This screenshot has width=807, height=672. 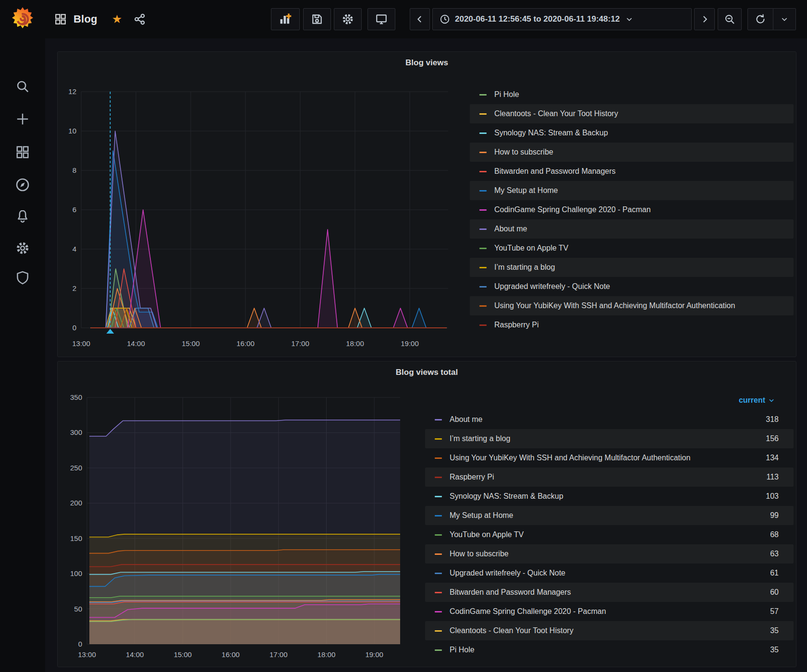 What do you see at coordinates (23, 119) in the screenshot?
I see `create-plus-icon` at bounding box center [23, 119].